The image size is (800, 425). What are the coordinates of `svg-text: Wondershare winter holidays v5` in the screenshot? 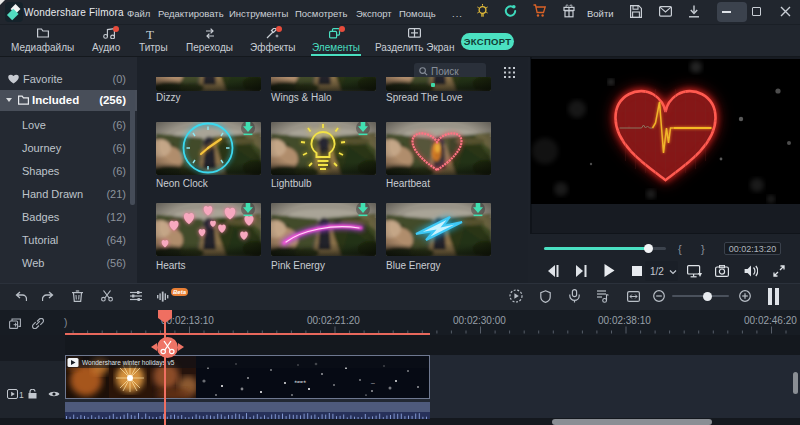 It's located at (128, 363).